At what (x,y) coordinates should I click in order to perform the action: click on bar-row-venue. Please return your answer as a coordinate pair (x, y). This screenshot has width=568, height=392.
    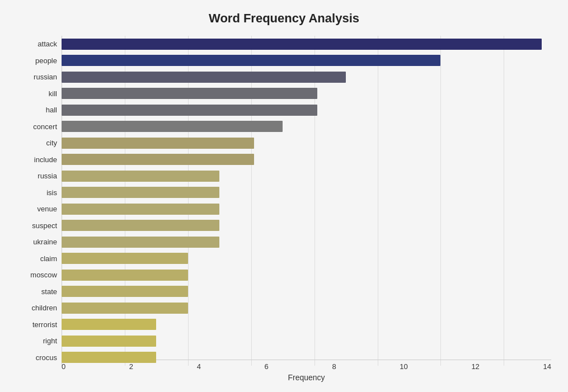
    Looking at the image, I should click on (307, 209).